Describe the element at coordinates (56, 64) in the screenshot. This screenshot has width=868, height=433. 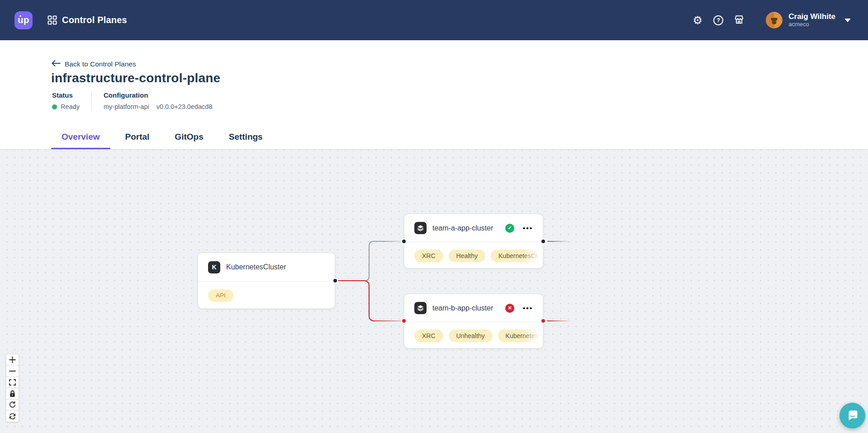
I see `back-arrow-icon` at that location.